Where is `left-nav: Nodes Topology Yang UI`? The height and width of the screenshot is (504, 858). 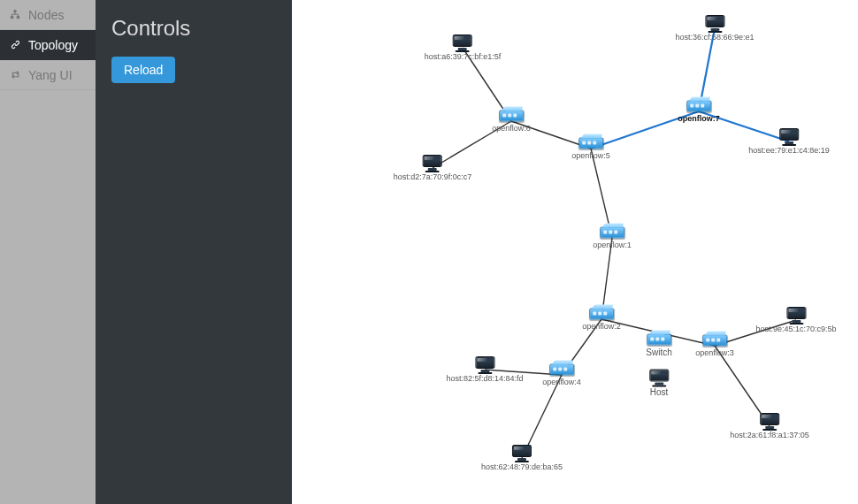
left-nav: Nodes Topology Yang UI is located at coordinates (48, 252).